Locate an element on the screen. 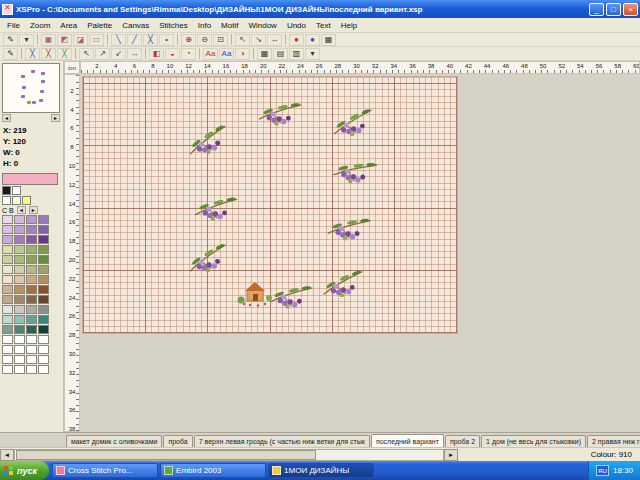  backstitch-up-button: ╱ is located at coordinates (134, 40).